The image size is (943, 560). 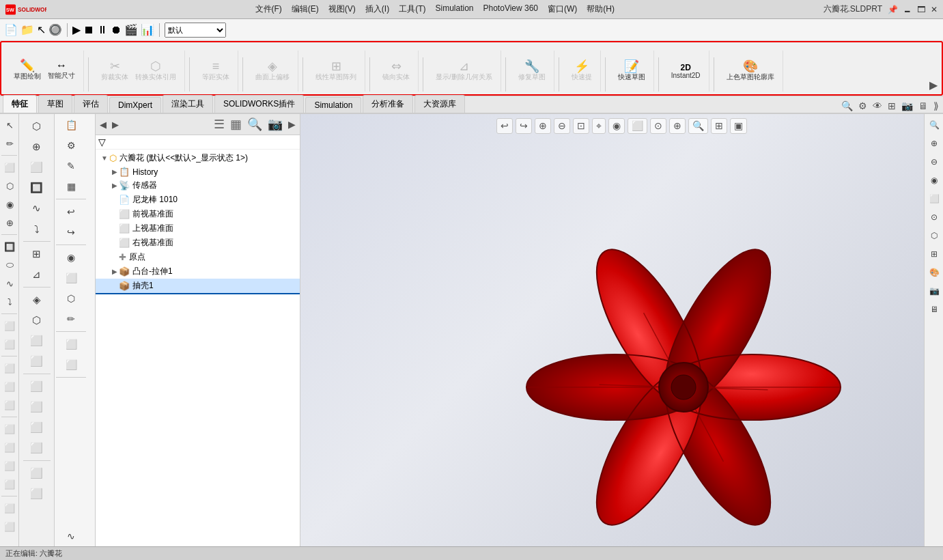 I want to click on fillet-icon: 🔲, so click(x=10, y=247).